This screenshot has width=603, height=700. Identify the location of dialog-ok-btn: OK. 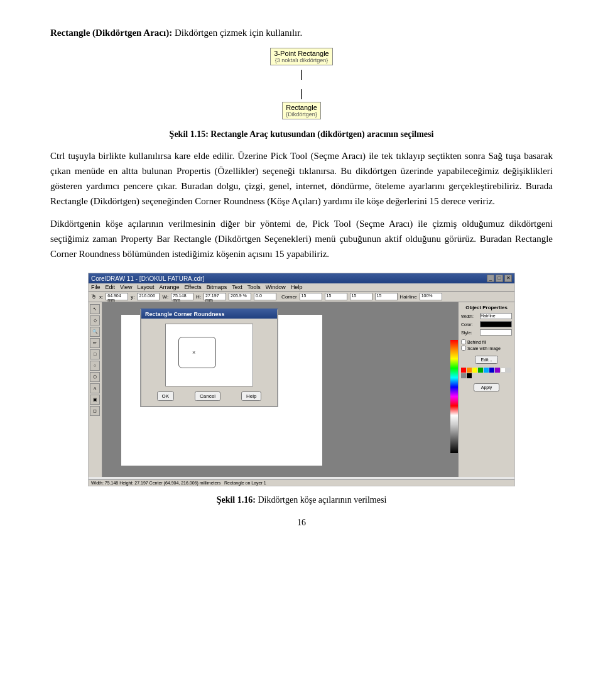
(166, 396).